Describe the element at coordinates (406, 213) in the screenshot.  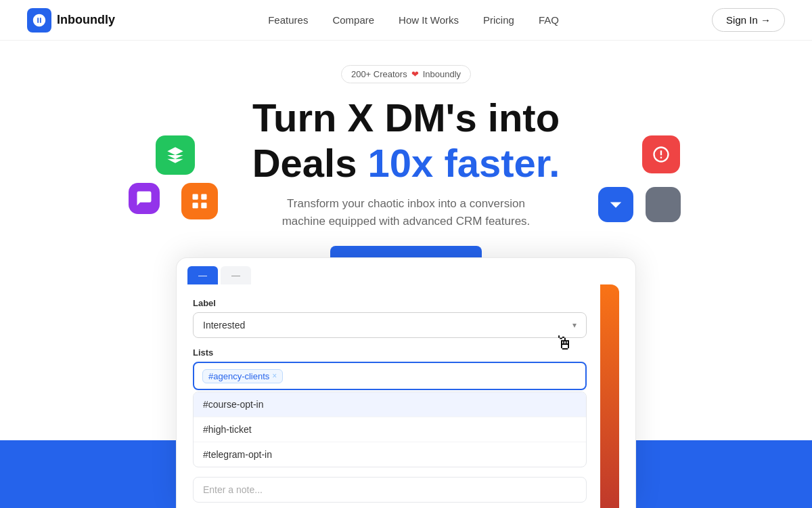
I see `hero-subtitle: Transform your chaotic inbox into a conv…` at that location.